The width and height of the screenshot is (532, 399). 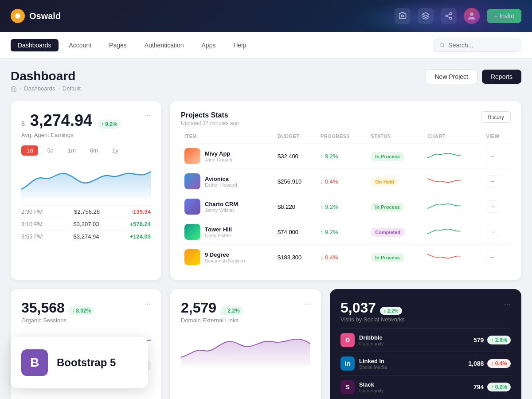 What do you see at coordinates (35, 45) in the screenshot?
I see `nav-dashboards: Dashboards` at bounding box center [35, 45].